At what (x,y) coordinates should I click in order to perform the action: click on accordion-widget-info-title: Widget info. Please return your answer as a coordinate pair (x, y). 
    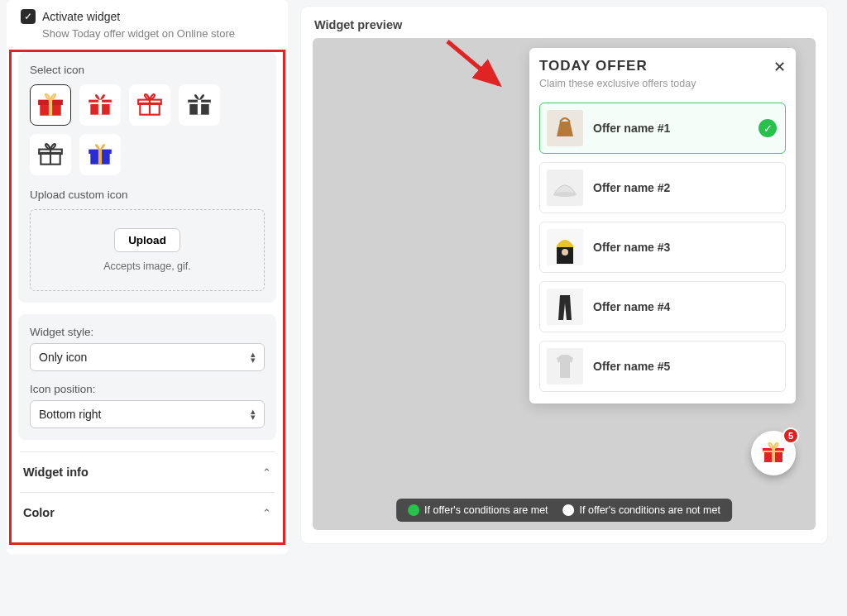
    Looking at the image, I should click on (56, 472).